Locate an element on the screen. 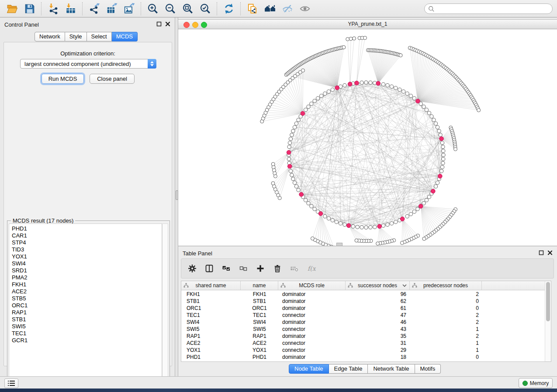 This screenshot has height=392, width=557. column-header-name: name is located at coordinates (259, 285).